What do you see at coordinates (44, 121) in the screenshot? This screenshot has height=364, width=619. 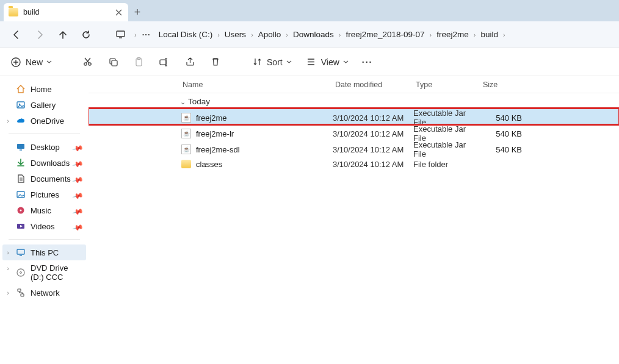 I see `sidebar-item: ›OneDrive` at bounding box center [44, 121].